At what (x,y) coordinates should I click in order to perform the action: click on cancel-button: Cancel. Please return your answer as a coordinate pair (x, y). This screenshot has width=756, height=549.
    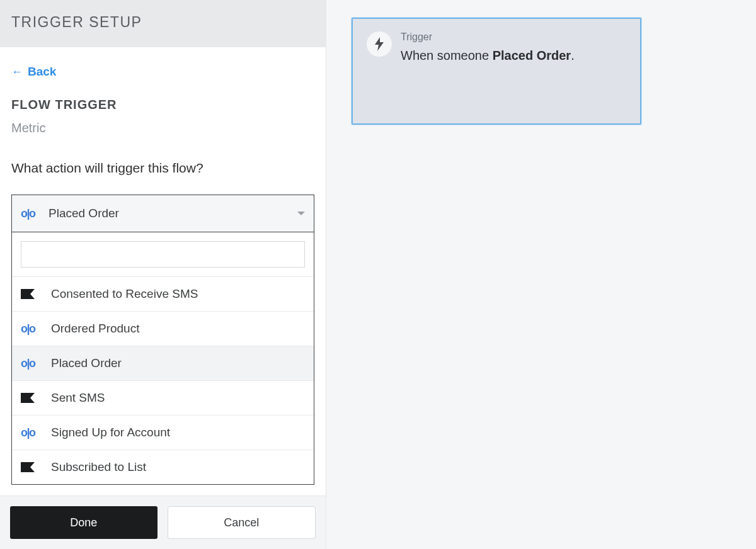
    Looking at the image, I should click on (242, 523).